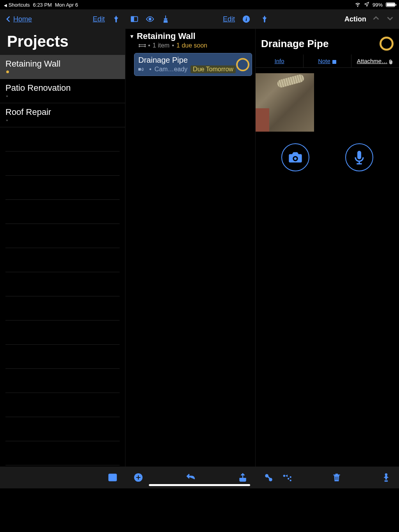 The image size is (399, 532). I want to click on detail-nav: Action, so click(327, 19).